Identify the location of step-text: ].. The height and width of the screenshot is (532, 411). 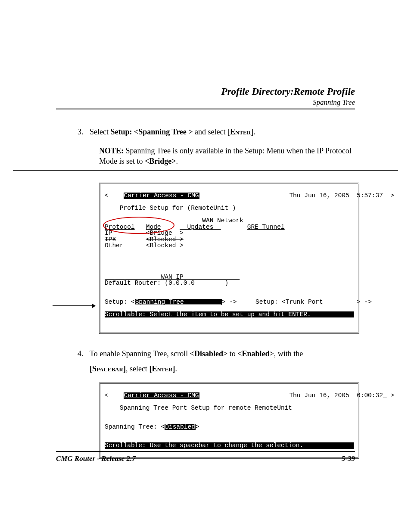
(253, 132).